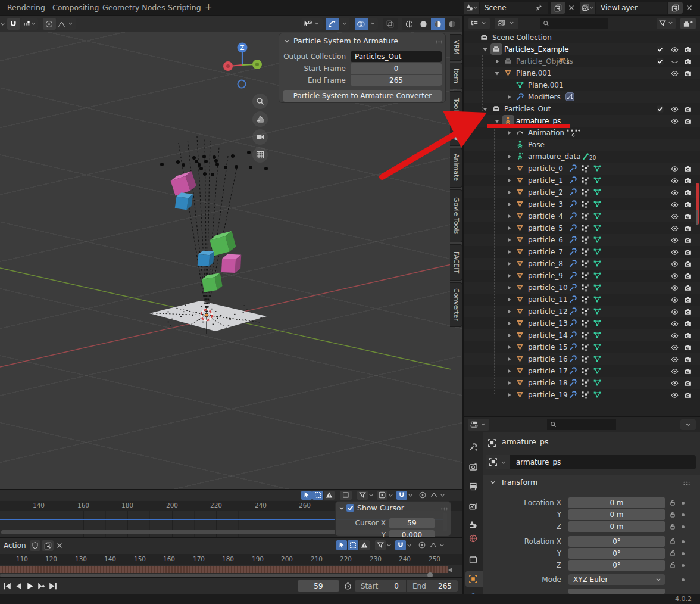  What do you see at coordinates (133, 8) in the screenshot?
I see `workspace-tab-geometry-nodes: Geometry Nodes` at bounding box center [133, 8].